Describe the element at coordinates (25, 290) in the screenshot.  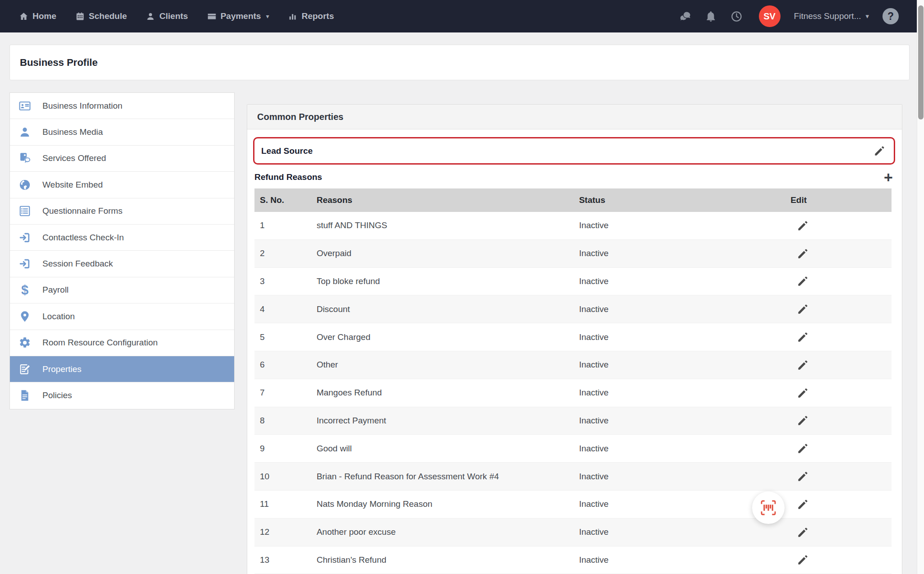
I see `dollar-icon: $` at that location.